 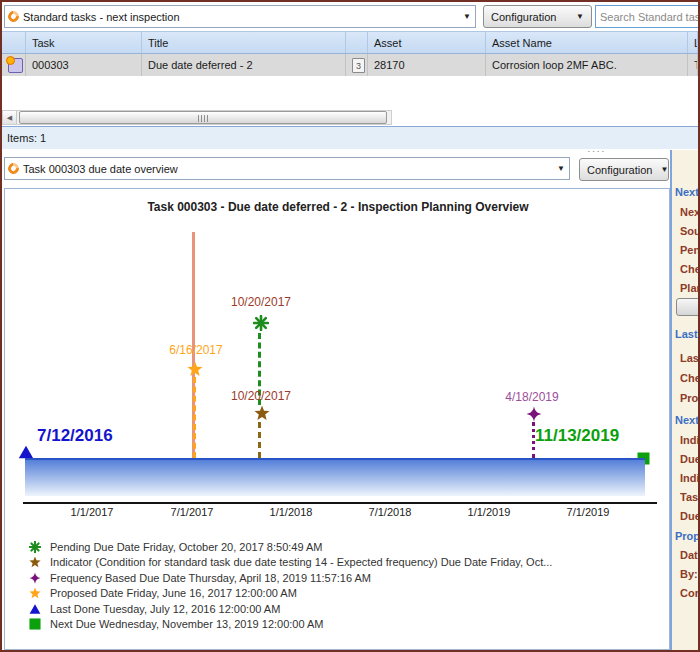 What do you see at coordinates (197, 118) in the screenshot?
I see `horizontal-scrollbar: ◀` at bounding box center [197, 118].